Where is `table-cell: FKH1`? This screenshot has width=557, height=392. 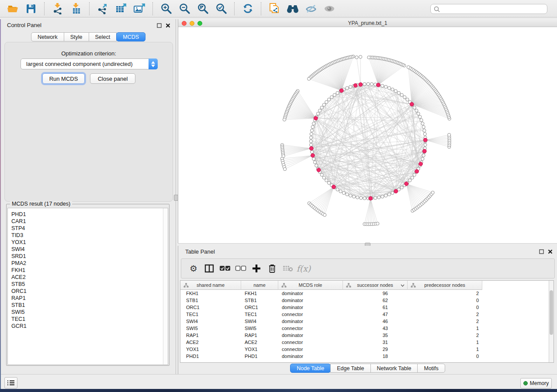
table-cell: FKH1 is located at coordinates (211, 293).